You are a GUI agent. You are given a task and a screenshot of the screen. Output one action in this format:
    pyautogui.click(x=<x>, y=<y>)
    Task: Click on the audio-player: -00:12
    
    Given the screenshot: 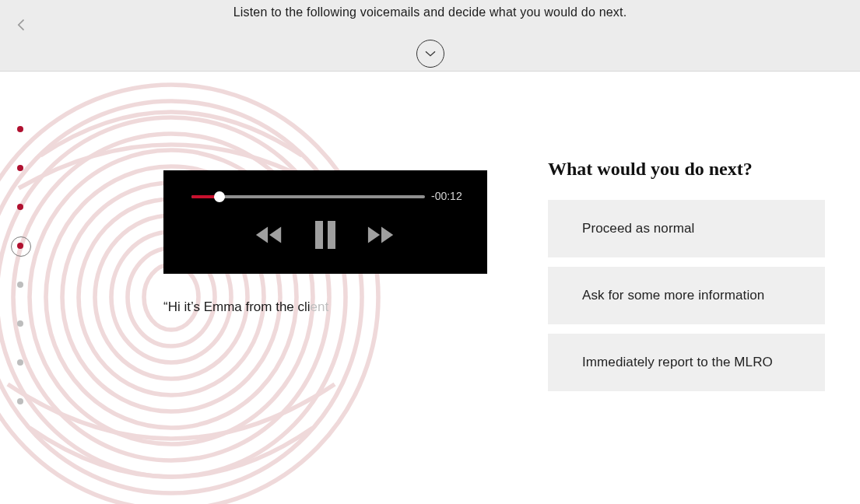 What is the action you would take?
    pyautogui.click(x=325, y=222)
    